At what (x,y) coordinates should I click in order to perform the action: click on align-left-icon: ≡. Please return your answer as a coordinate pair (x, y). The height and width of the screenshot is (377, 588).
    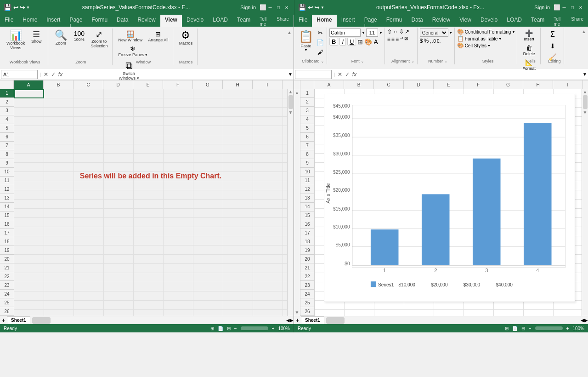
    Looking at the image, I should click on (389, 39).